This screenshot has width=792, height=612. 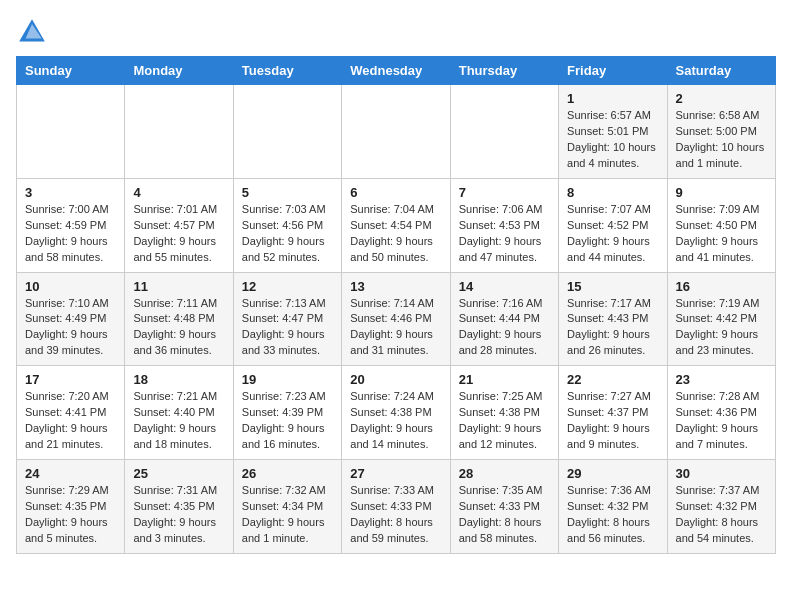 What do you see at coordinates (179, 225) in the screenshot?
I see `day-cell: 4Sunrise: 7:01 AM Sunset: 4:57 PM Daylig…` at bounding box center [179, 225].